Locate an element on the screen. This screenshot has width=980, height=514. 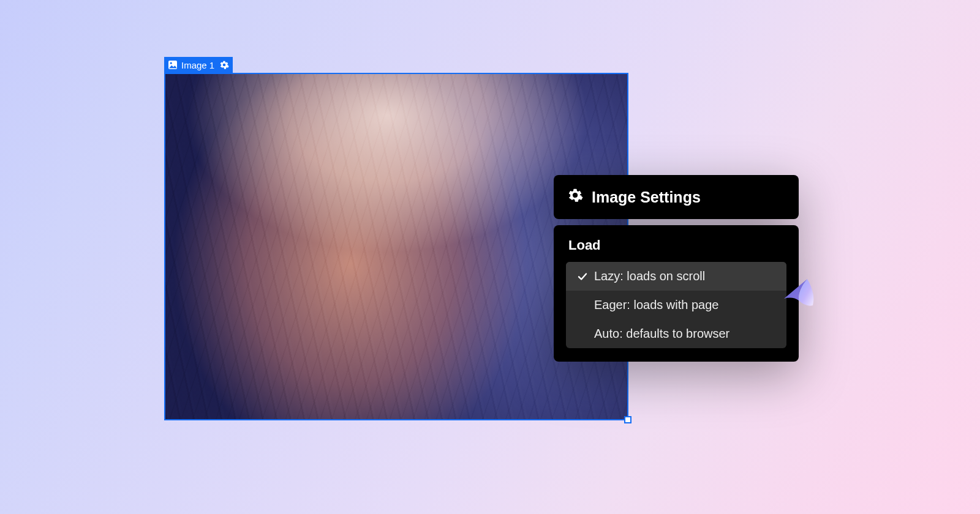
load-option-lazy: Lazy: loads on scroll is located at coordinates (676, 277).